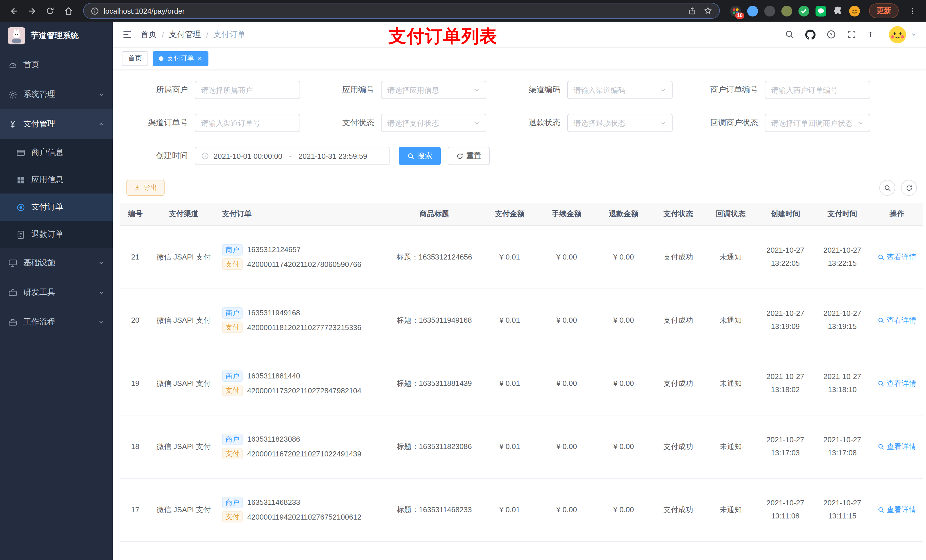  What do you see at coordinates (838, 11) in the screenshot?
I see `extensions-puzzle-icon` at bounding box center [838, 11].